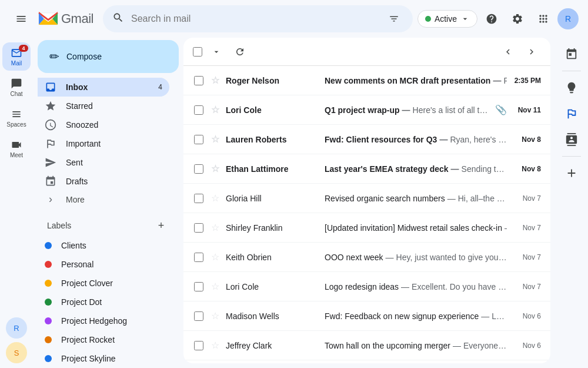  What do you see at coordinates (498, 19) in the screenshot?
I see `topbar-right: Active R` at bounding box center [498, 19].